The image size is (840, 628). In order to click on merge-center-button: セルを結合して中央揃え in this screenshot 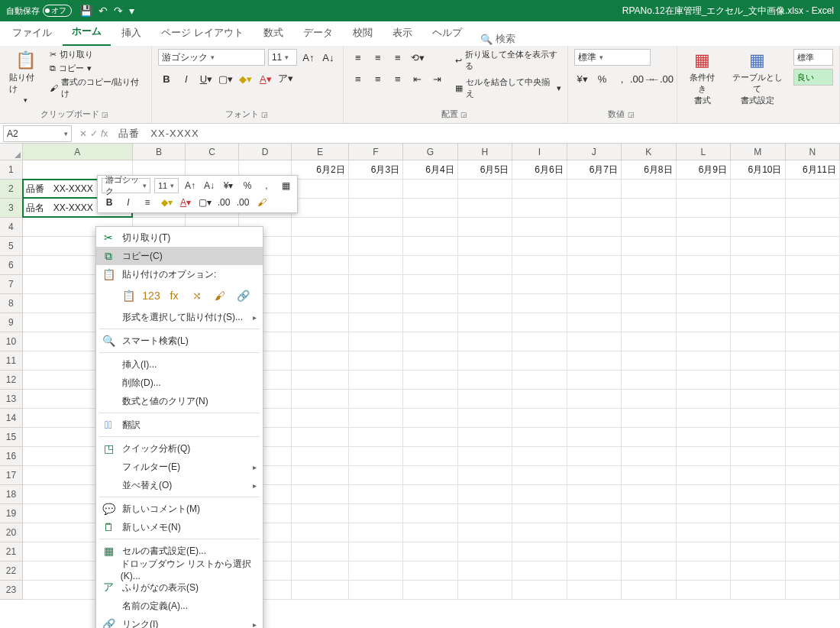, I will do `click(510, 88)`.